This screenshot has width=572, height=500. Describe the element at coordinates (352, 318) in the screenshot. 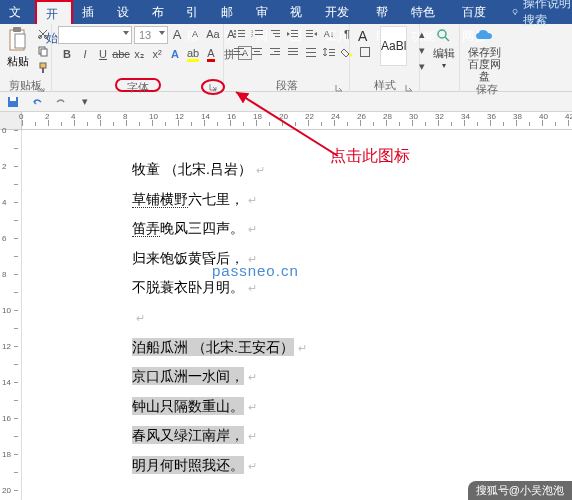

I see `empty-line: ↵` at that location.